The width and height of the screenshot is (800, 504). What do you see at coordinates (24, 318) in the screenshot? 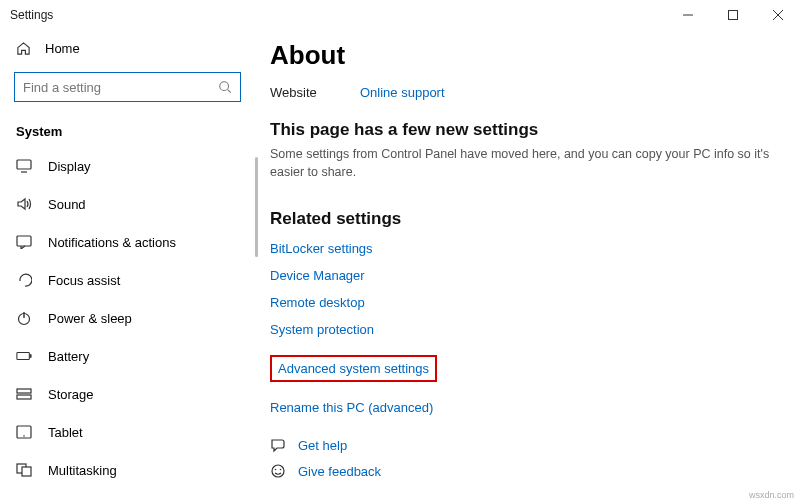
I see `power-icon` at bounding box center [24, 318].